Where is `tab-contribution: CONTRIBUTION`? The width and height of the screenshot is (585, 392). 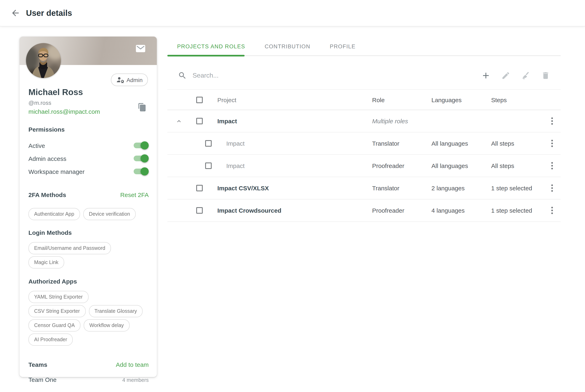
tab-contribution: CONTRIBUTION is located at coordinates (288, 46).